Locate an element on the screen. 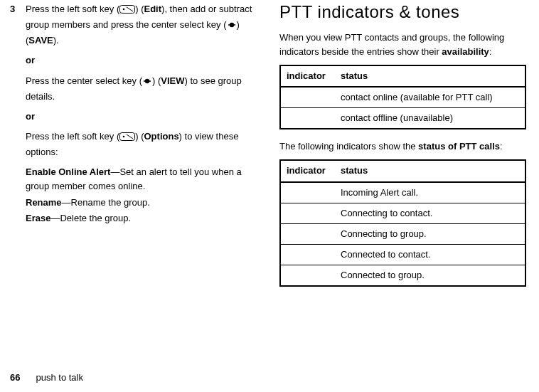  edit-label: Edit is located at coordinates (154, 9).